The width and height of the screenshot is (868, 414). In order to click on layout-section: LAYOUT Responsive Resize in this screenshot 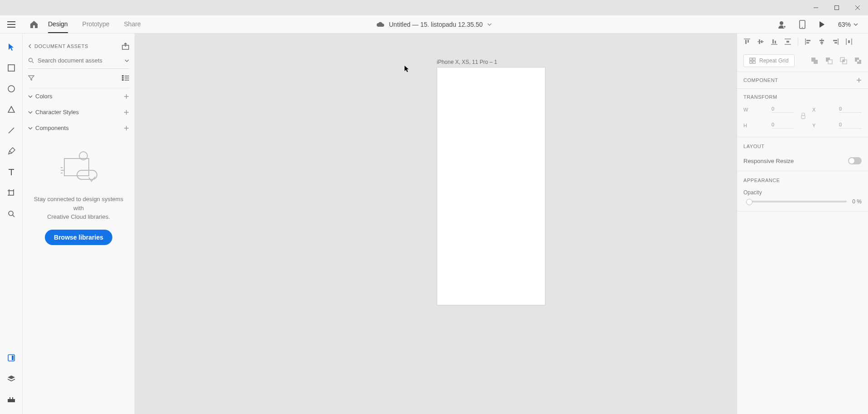, I will do `click(803, 154)`.